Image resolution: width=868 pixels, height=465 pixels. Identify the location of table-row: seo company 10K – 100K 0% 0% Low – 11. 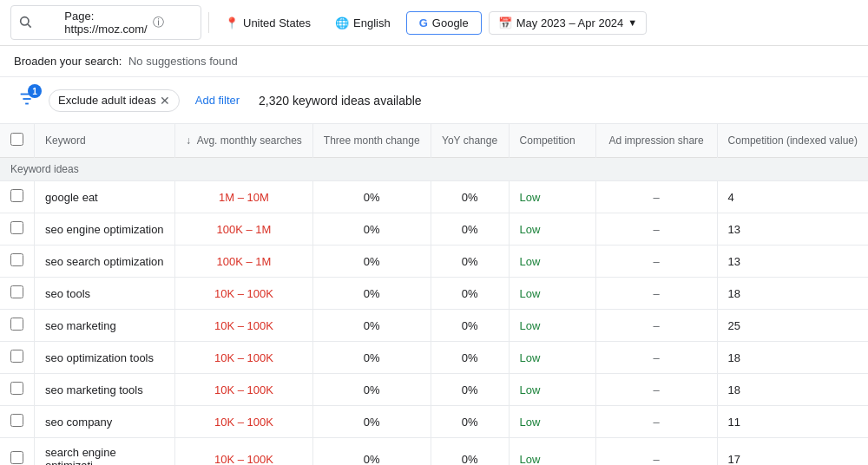
(434, 422).